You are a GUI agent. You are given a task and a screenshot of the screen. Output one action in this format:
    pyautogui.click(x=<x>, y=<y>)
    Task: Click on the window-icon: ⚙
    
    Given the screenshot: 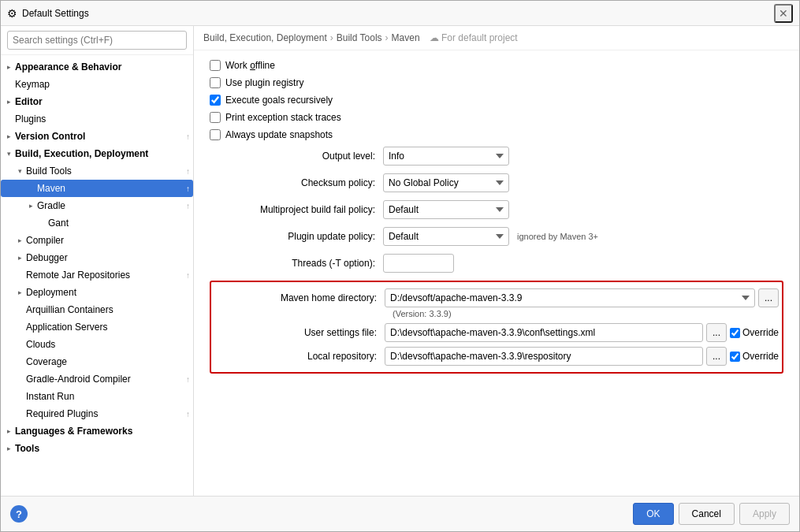 What is the action you would take?
    pyautogui.click(x=13, y=13)
    